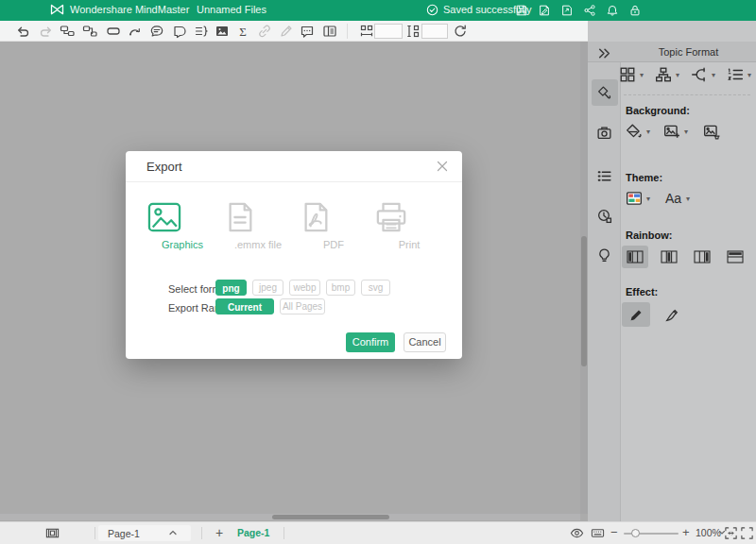  Describe the element at coordinates (284, 533) in the screenshot. I see `statusbar-separator` at that location.